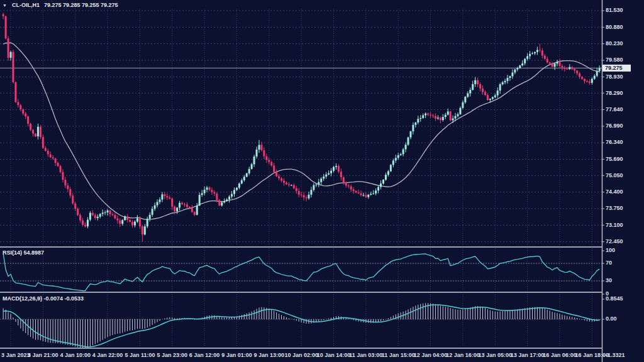 The height and width of the screenshot is (362, 644). Describe the element at coordinates (75, 355) in the screenshot. I see `time-axis-label: 4 Jan 10:00` at that location.